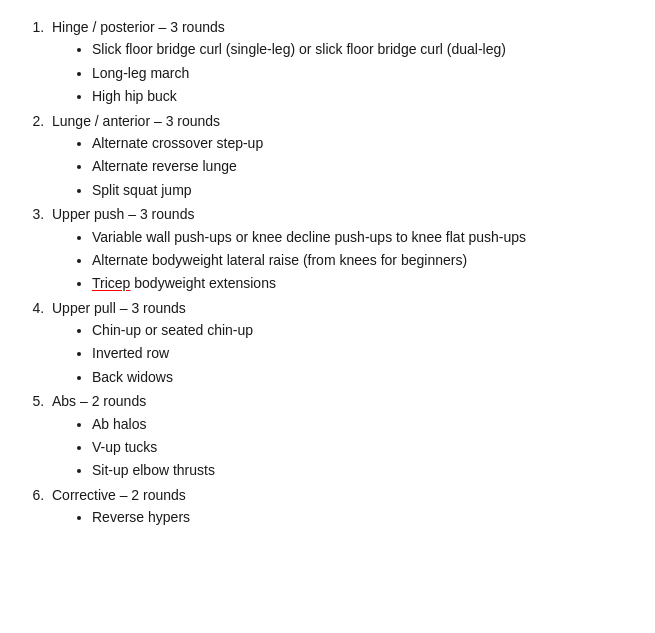 The image size is (655, 633). Describe the element at coordinates (364, 260) in the screenshot. I see `list-item: Alternate bodyweight lateral raise (from…` at that location.